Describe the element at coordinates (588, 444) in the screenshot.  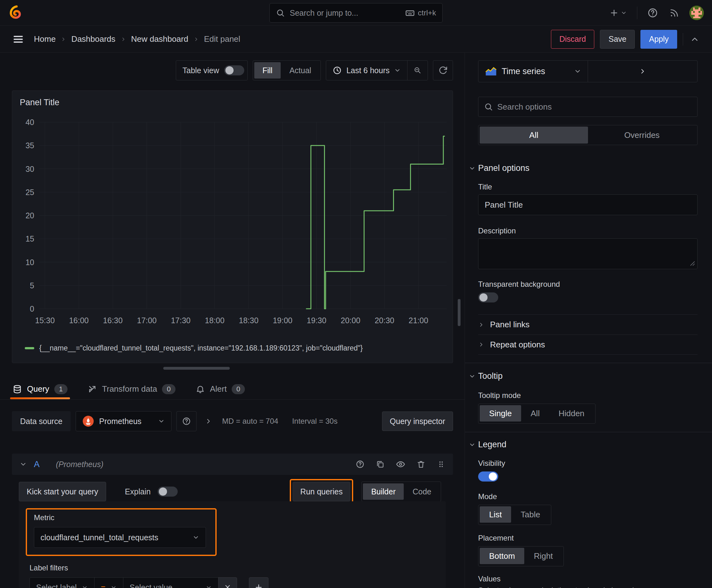
I see `legend-header: Legend` at that location.